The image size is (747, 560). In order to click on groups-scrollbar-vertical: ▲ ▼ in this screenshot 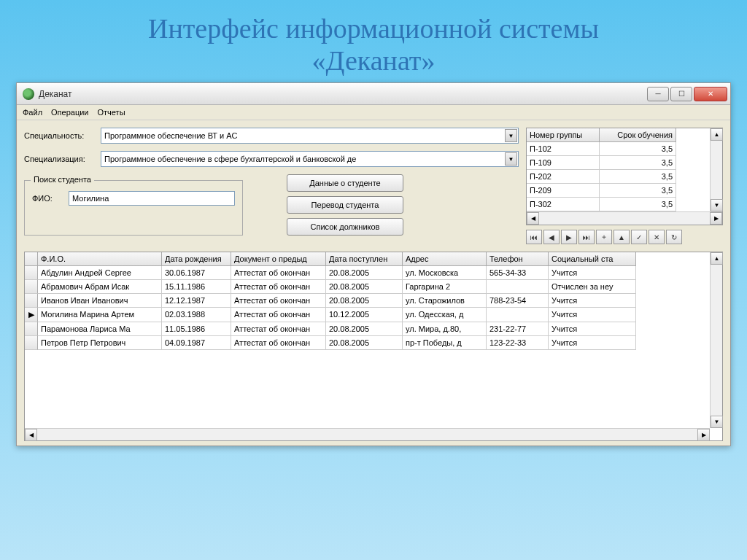, I will do `click(716, 170)`.